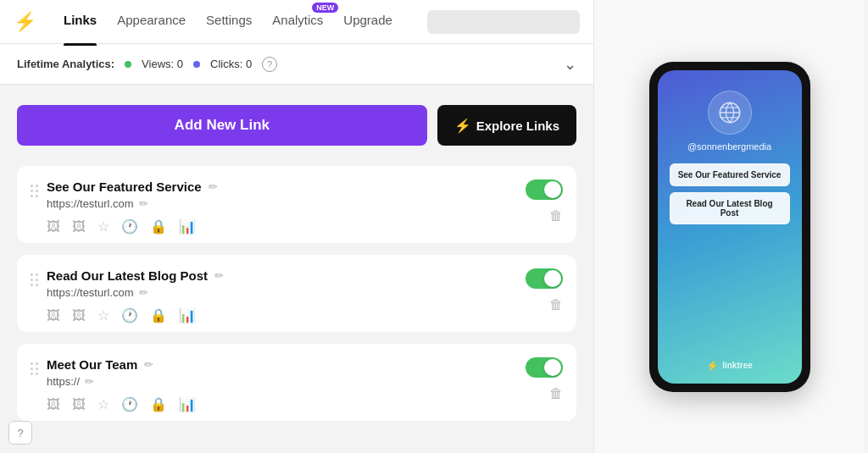 The height and width of the screenshot is (453, 868). What do you see at coordinates (297, 125) in the screenshot?
I see `action-row: Add New Link ⚡ Explore Links` at bounding box center [297, 125].